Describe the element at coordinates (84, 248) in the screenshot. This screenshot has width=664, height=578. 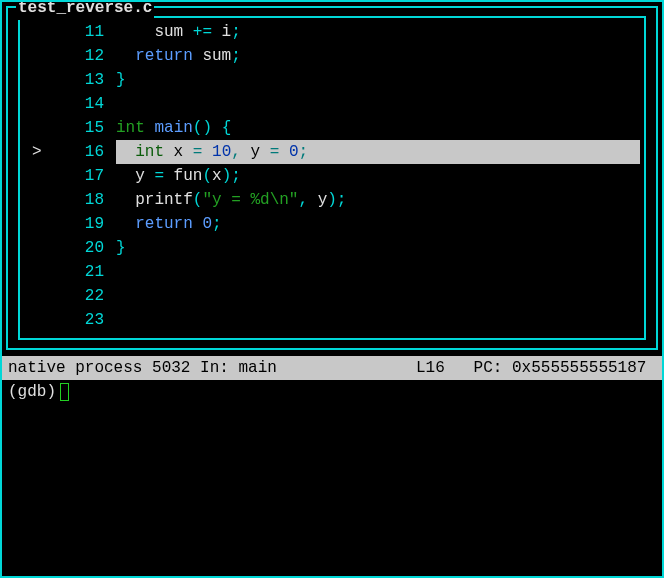
I see `line-number: 20` at that location.